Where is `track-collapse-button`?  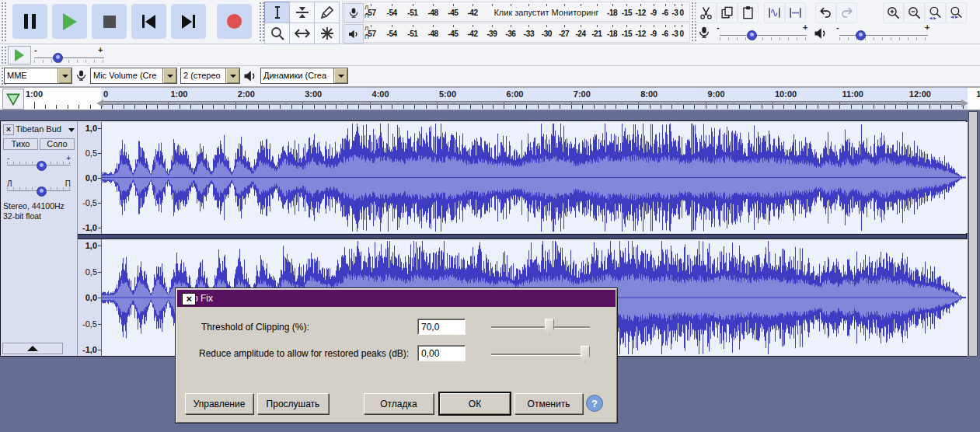 track-collapse-button is located at coordinates (33, 348).